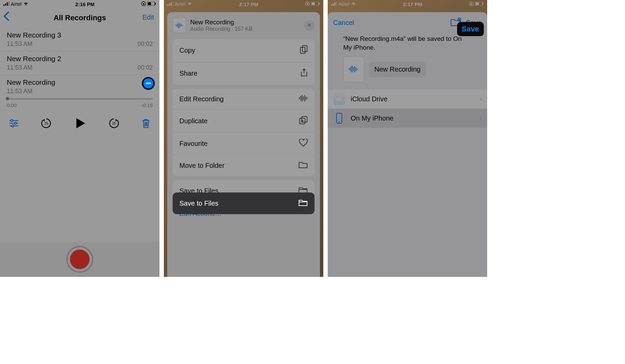 The width and height of the screenshot is (625, 364). Describe the element at coordinates (80, 63) in the screenshot. I see `recording-row: New Recording 2 11:53 AM 00:02` at that location.